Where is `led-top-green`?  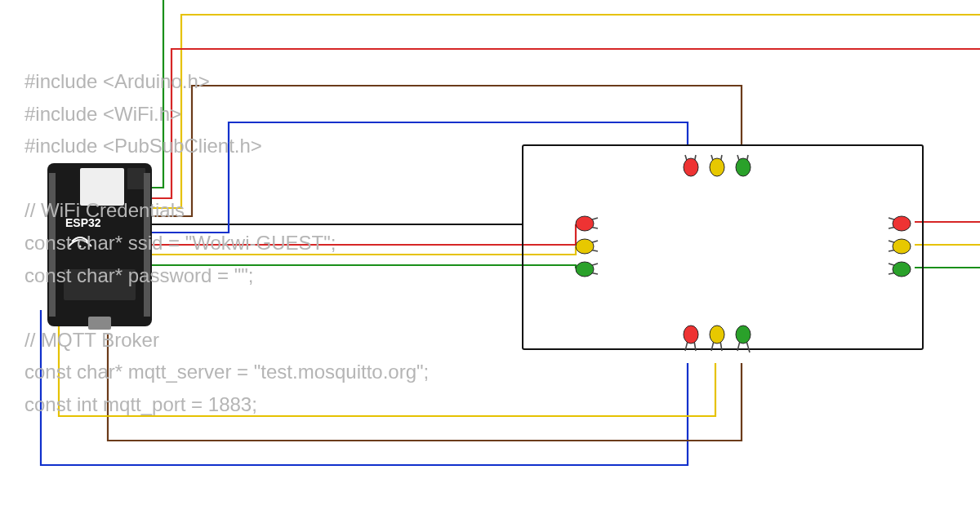
led-top-green is located at coordinates (743, 166).